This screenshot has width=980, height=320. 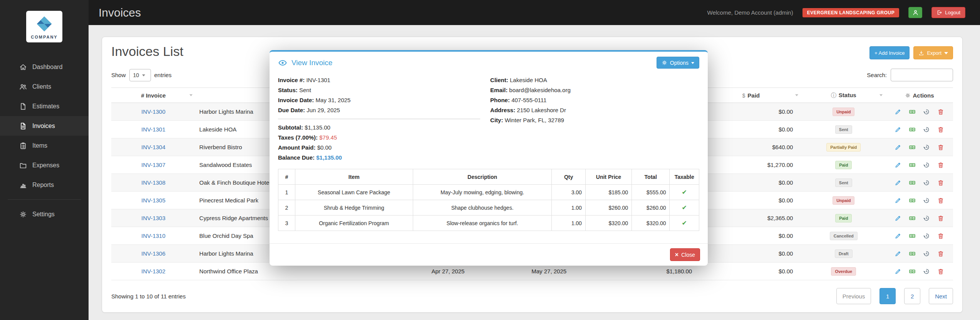 I want to click on sidebar-item-items: Items, so click(x=44, y=146).